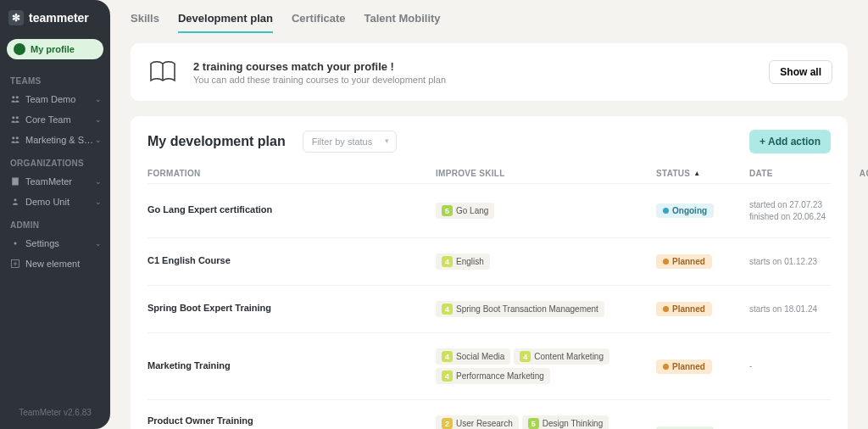 Image resolution: width=868 pixels, height=429 pixels. I want to click on brand-icon: ✻, so click(16, 18).